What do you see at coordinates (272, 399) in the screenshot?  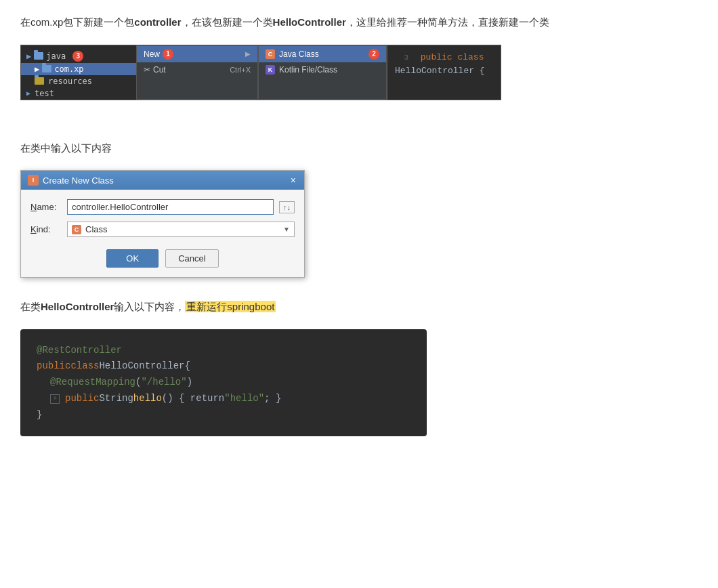 I see `code-method-close: ; }` at bounding box center [272, 399].